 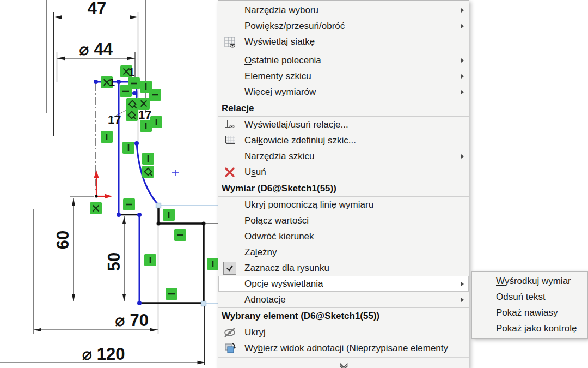 What do you see at coordinates (344, 189) in the screenshot?
I see `section-header-wymiar: Wymiar (D6@Sketch1(55))` at bounding box center [344, 189].